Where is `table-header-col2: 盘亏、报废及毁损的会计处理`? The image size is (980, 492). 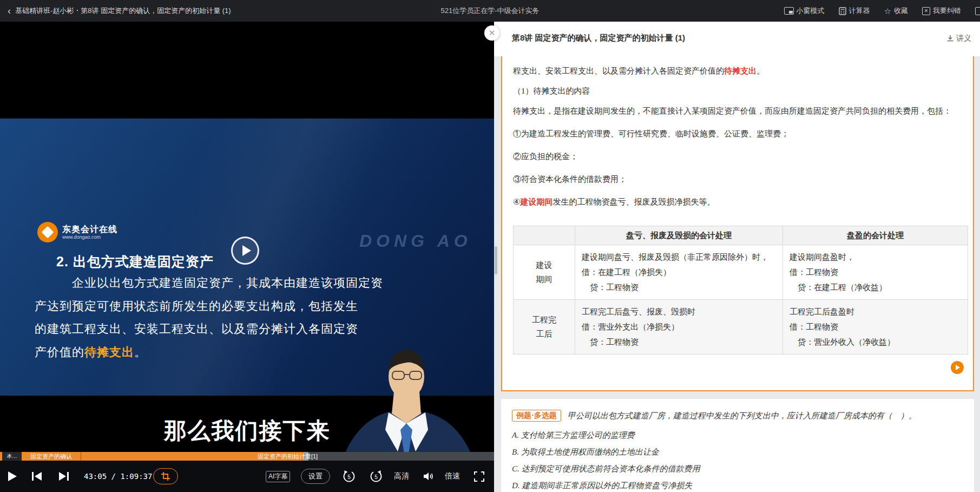 table-header-col2: 盘亏、报废及毁损的会计处理 is located at coordinates (679, 236).